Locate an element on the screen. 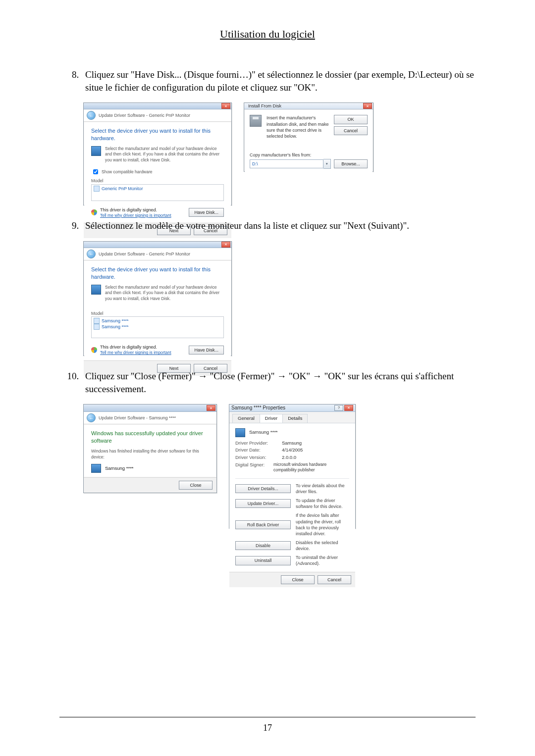  tab-general: General is located at coordinates (246, 418).